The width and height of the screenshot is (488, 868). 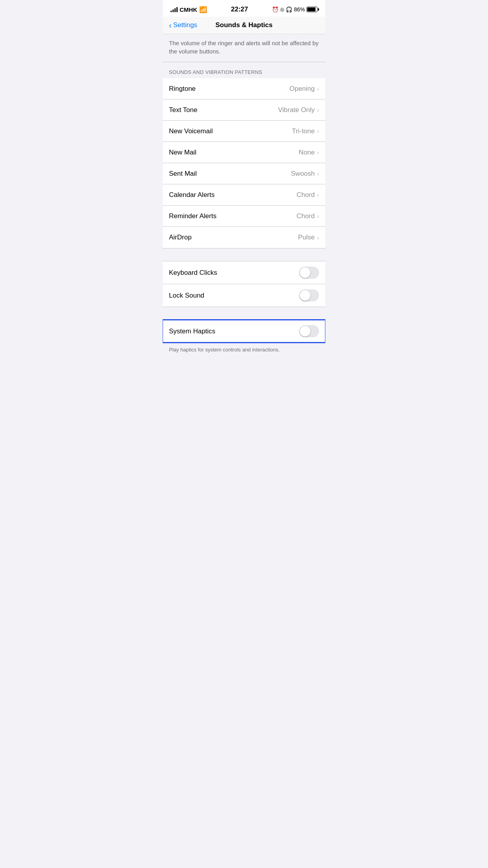 What do you see at coordinates (244, 70) in the screenshot?
I see `section-header-sounds: SOUNDS AND VIBRATION PATTERNS` at bounding box center [244, 70].